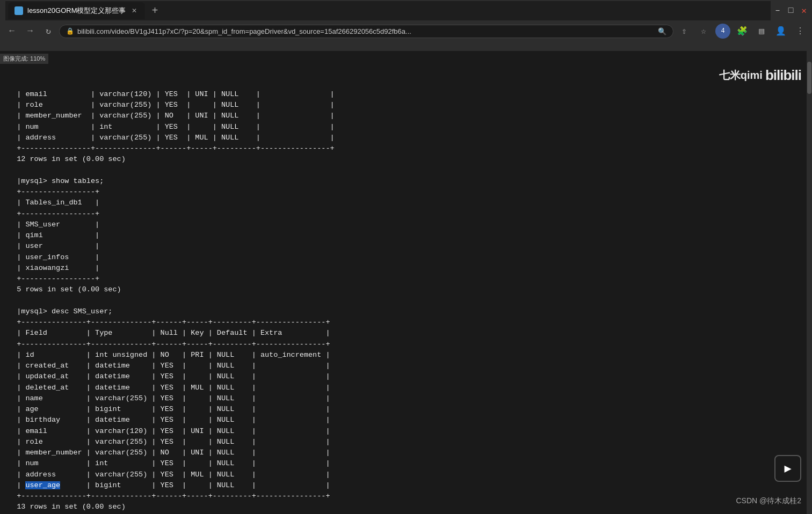  I want to click on puzzle-icon: 🧩, so click(742, 31).